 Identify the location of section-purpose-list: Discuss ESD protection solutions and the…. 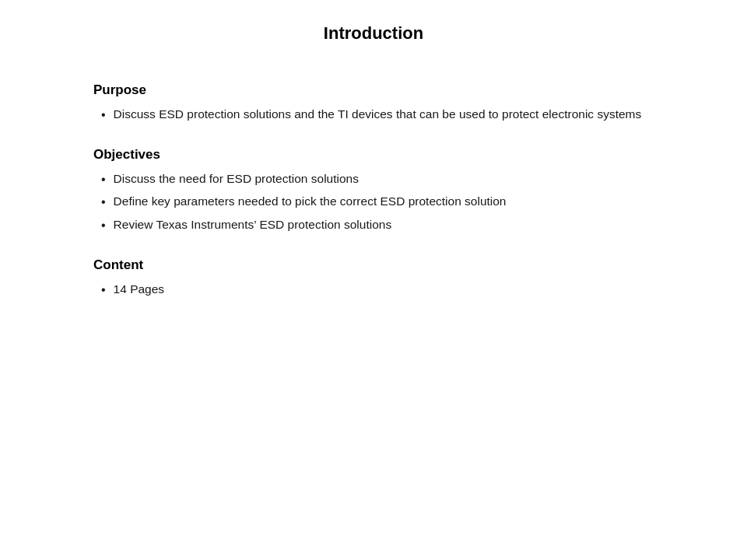
(374, 115).